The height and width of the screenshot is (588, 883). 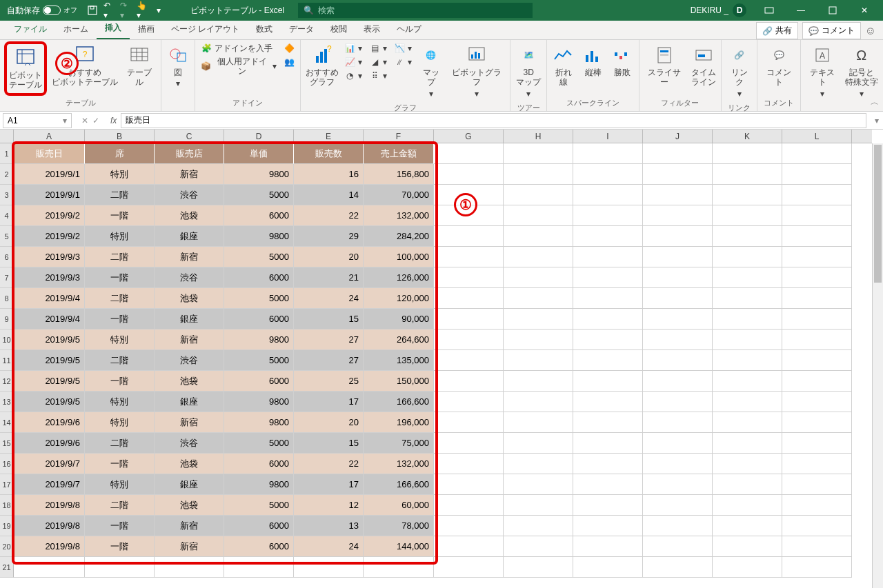 I want to click on combo-chart-button: ⫽▾, so click(x=403, y=62).